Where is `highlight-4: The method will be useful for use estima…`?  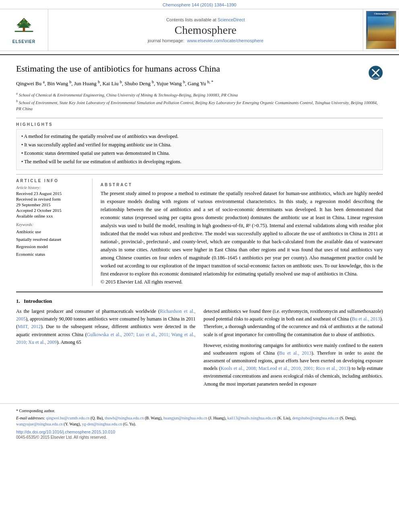 highlight-4: The method will be useful for use estima… is located at coordinates (200, 162).